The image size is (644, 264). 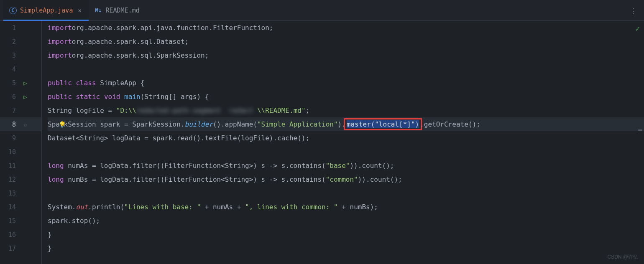 What do you see at coordinates (10, 166) in the screenshot?
I see `line-number: 11` at bounding box center [10, 166].